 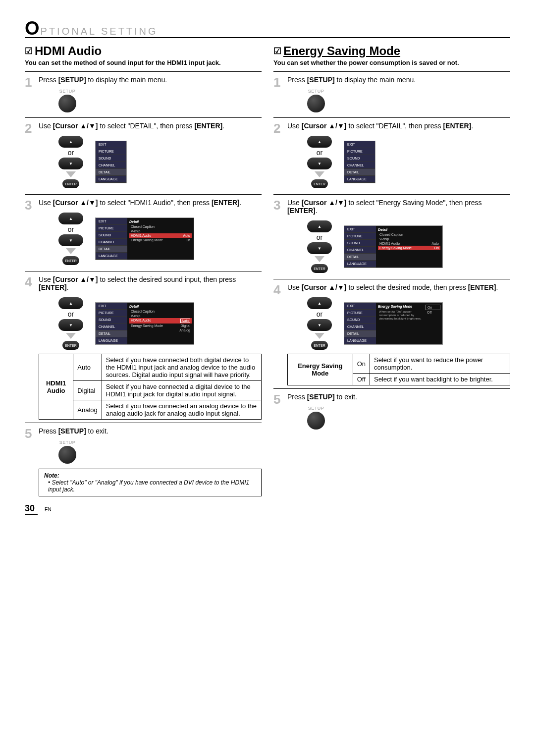 What do you see at coordinates (440, 364) in the screenshot?
I see `table-cell: Select if you want to reduce the power c…` at bounding box center [440, 364].